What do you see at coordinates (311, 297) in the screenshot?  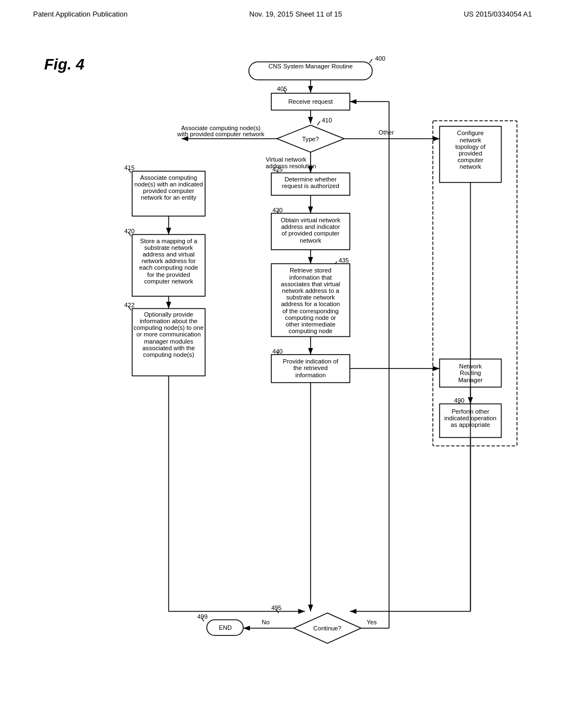 I see `node-435-t5: substrate network` at bounding box center [311, 297].